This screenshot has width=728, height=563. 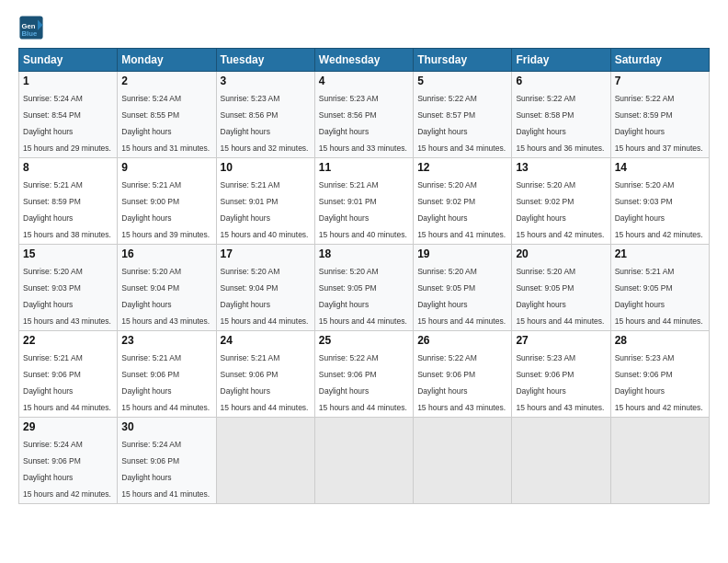 What do you see at coordinates (166, 340) in the screenshot?
I see `day-number: 23` at bounding box center [166, 340].